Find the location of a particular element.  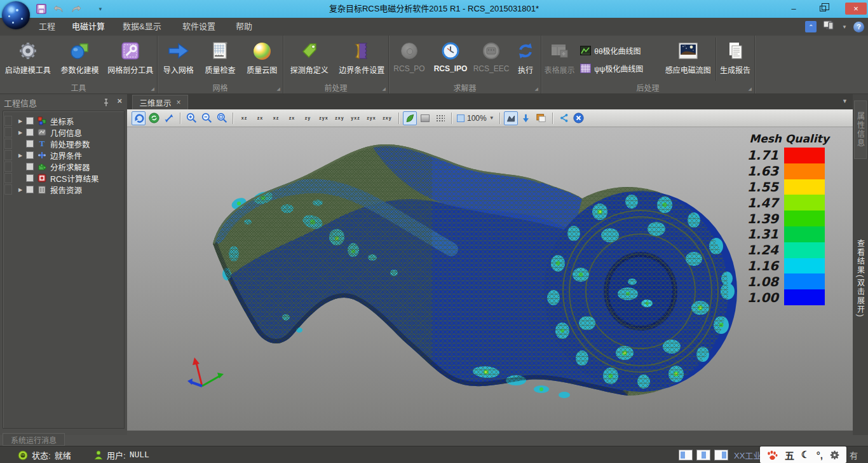

zoom-window-button is located at coordinates (222, 118).